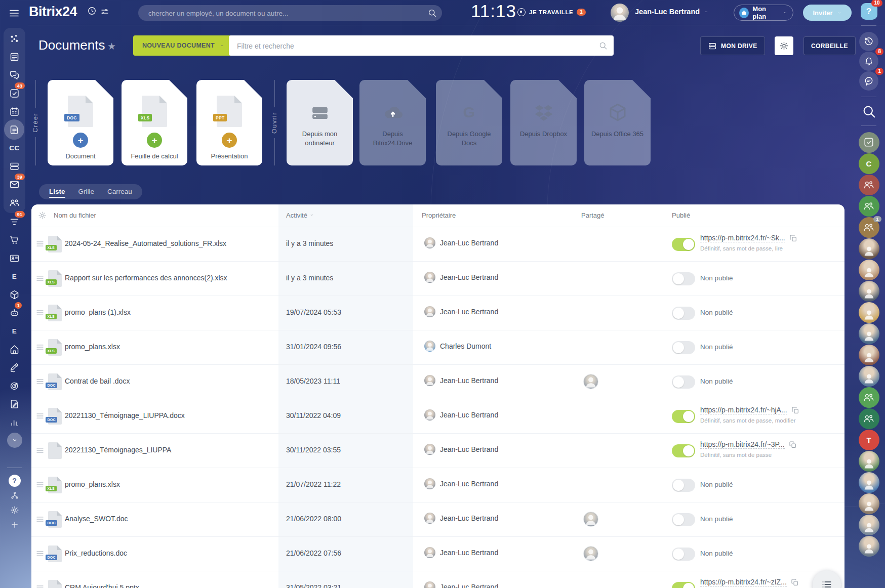 Image resolution: width=885 pixels, height=588 pixels. I want to click on sidebar-item-more, so click(14, 440).